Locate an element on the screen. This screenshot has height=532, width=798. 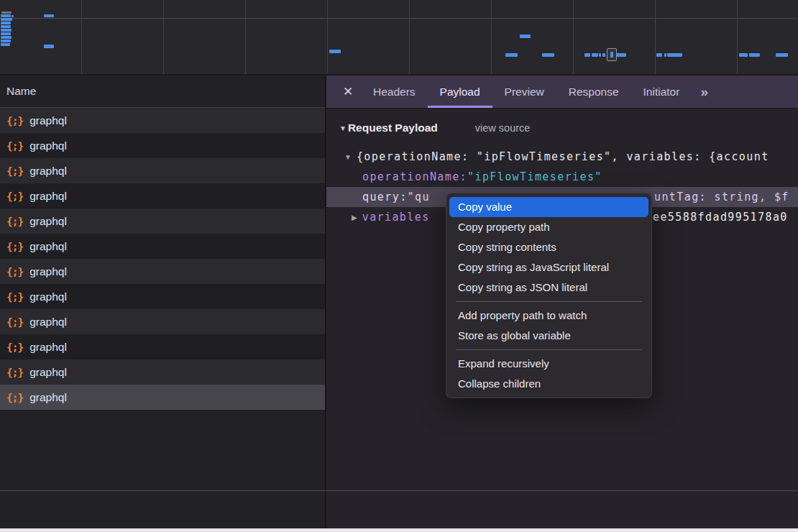
tab-response: Response is located at coordinates (594, 92).